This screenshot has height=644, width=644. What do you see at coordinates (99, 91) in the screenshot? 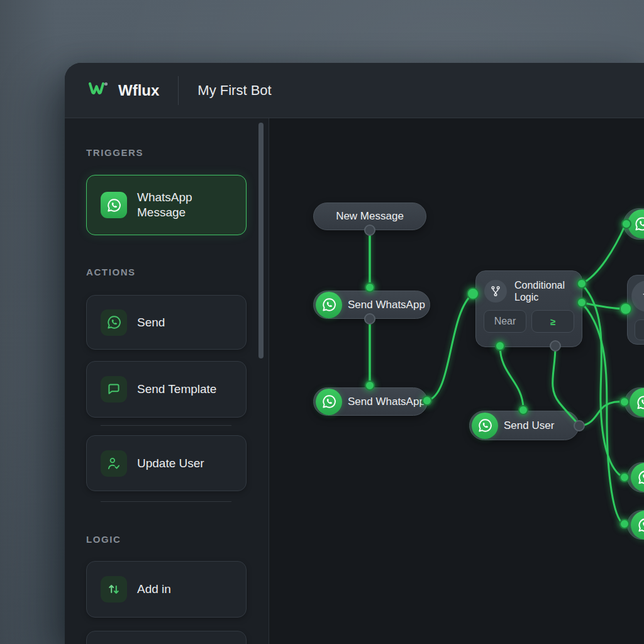
I see `wflux-logo-icon` at bounding box center [99, 91].